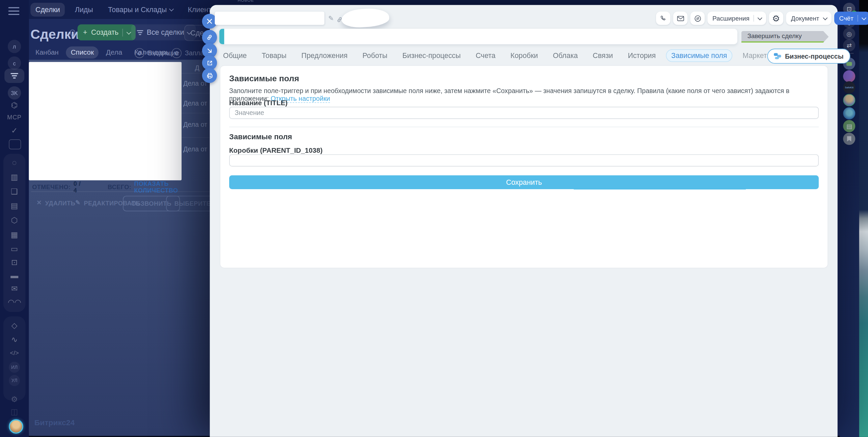  I want to click on sidebar-item-ai-robot: ⌬, so click(14, 105).